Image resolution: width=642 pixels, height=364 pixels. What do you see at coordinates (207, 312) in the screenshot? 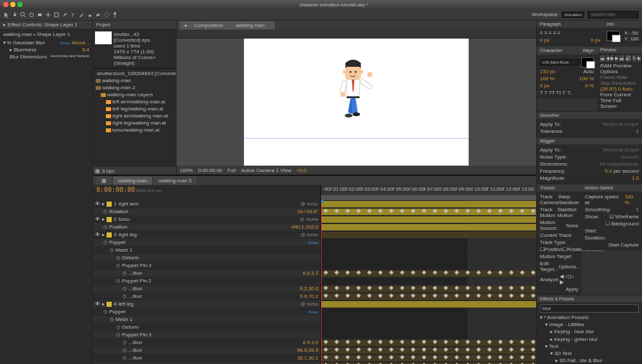
I see `property-row: ◇PuppetReset` at bounding box center [207, 312].